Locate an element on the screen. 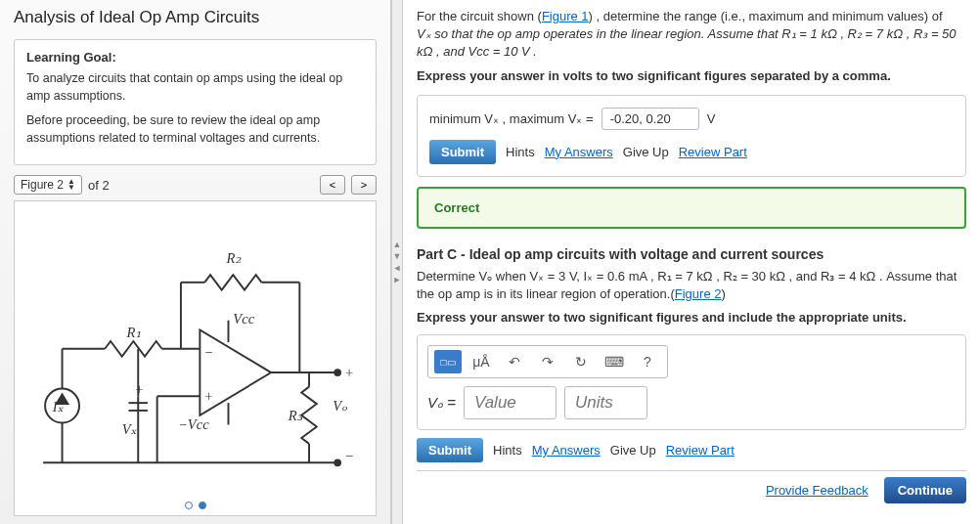 The height and width of the screenshot is (524, 980). svg-text: Iₓ is located at coordinates (59, 407).